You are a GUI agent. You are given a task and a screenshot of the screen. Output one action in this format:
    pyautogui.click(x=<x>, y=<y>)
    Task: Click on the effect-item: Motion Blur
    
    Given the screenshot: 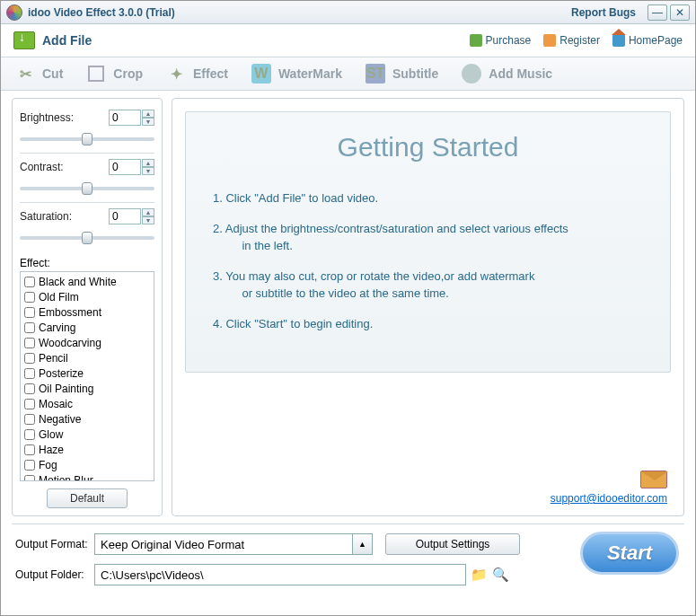 What is the action you would take?
    pyautogui.click(x=87, y=477)
    